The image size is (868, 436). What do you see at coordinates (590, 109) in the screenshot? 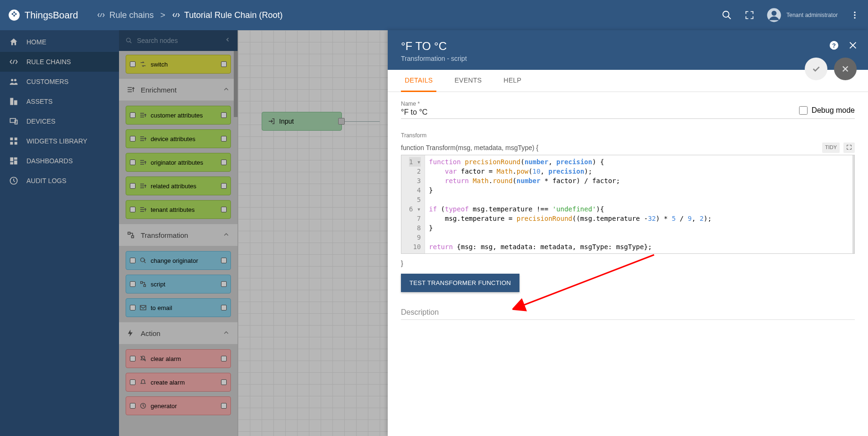
I see `name-field: Name * °F to °C` at bounding box center [590, 109].